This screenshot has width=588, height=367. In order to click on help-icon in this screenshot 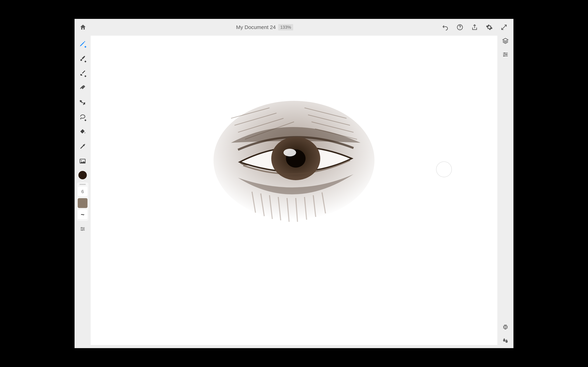, I will do `click(460, 27)`.